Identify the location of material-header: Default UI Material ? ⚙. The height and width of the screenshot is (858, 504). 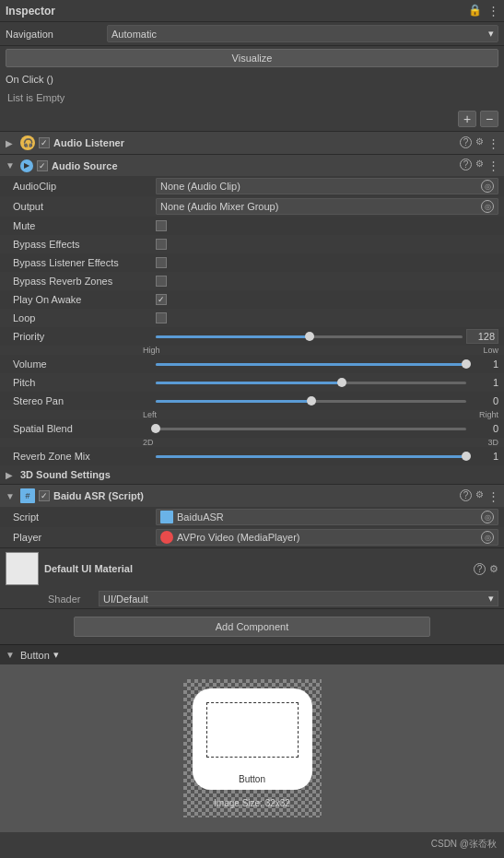
(252, 569).